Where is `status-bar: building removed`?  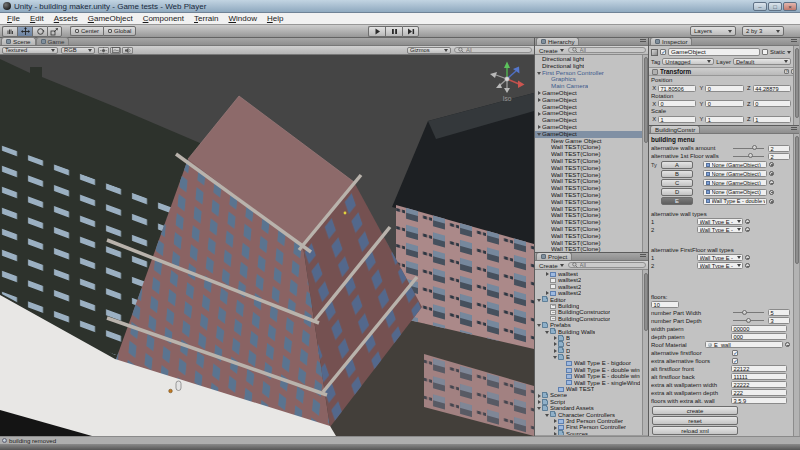 status-bar: building removed is located at coordinates (400, 440).